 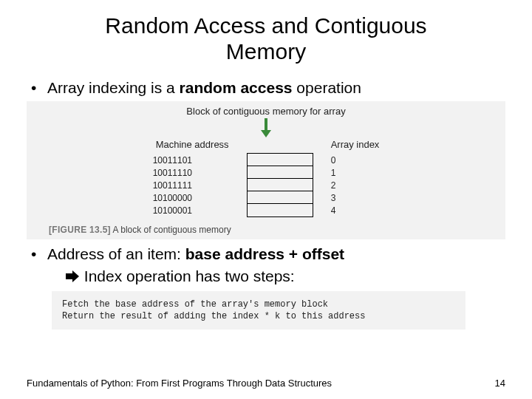 I want to click on idx-4: 4, so click(x=355, y=211).